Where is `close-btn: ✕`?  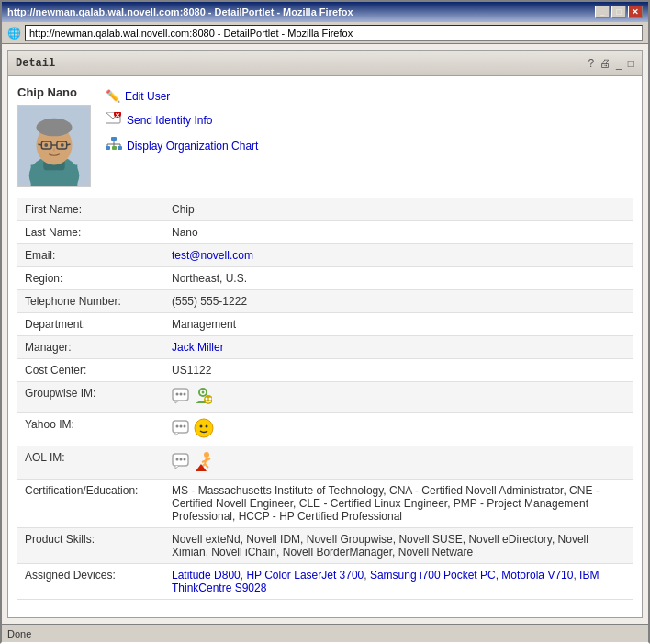
close-btn: ✕ is located at coordinates (635, 12).